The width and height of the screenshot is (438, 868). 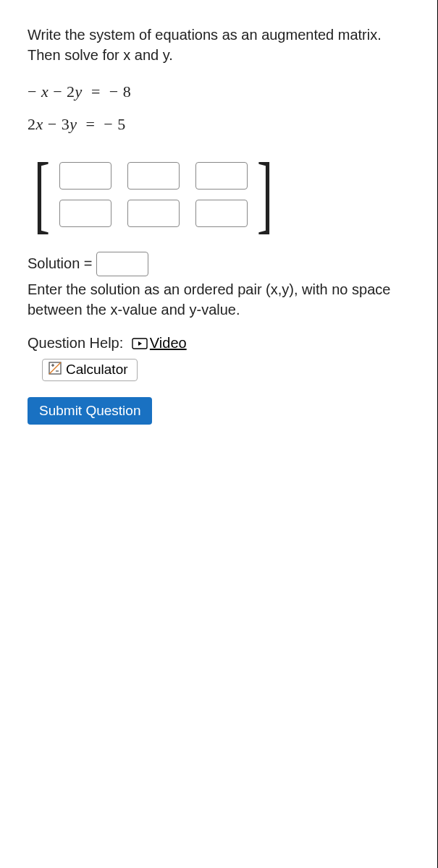 I want to click on left-bracket-icon: [, so click(x=42, y=194).